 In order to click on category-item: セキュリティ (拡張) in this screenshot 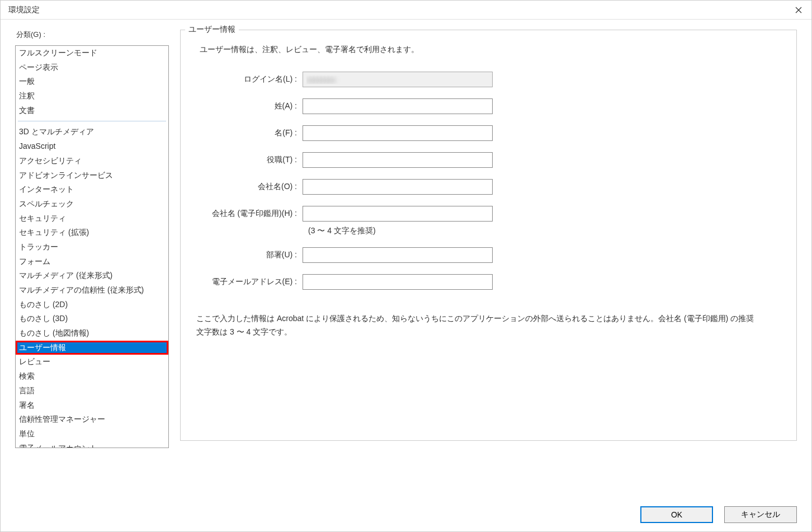, I will do `click(92, 233)`.